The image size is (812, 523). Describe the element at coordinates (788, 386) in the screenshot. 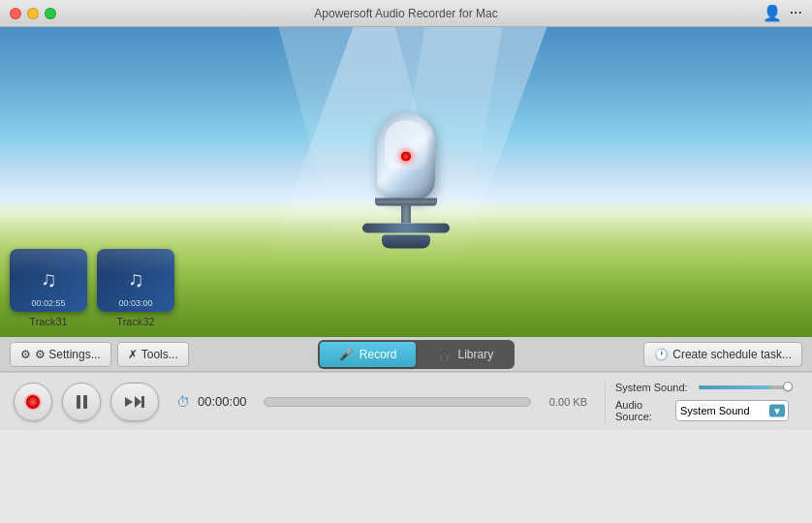

I see `volume-knob` at that location.